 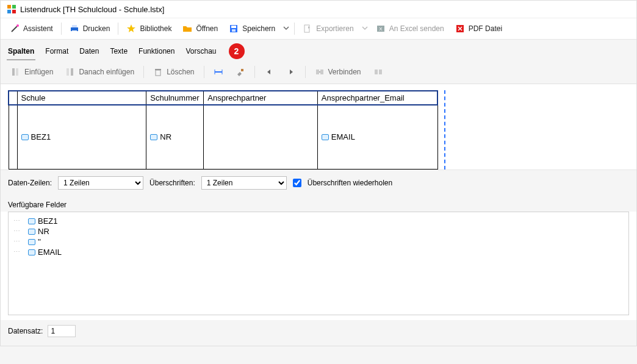 I want to click on svg-text: X, so click(x=381, y=29).